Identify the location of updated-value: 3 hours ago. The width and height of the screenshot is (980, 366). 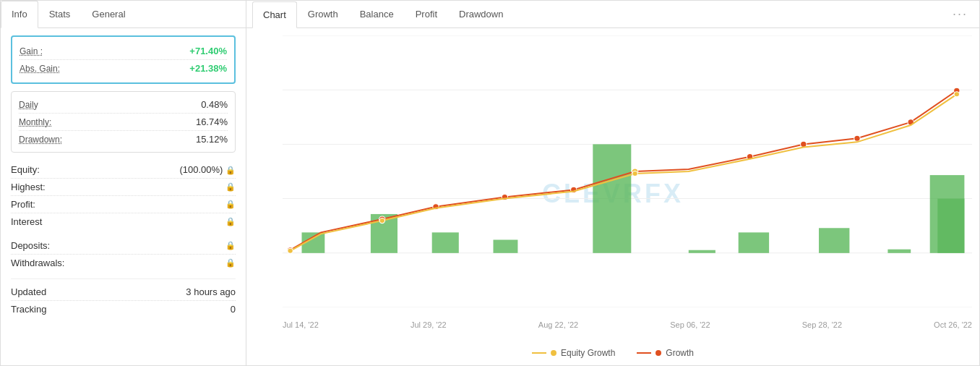
(211, 292).